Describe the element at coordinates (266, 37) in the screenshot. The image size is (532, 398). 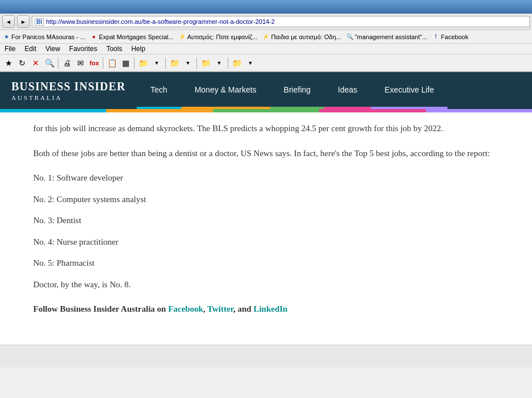
I see `bookmark-icon-4: ⚡` at that location.